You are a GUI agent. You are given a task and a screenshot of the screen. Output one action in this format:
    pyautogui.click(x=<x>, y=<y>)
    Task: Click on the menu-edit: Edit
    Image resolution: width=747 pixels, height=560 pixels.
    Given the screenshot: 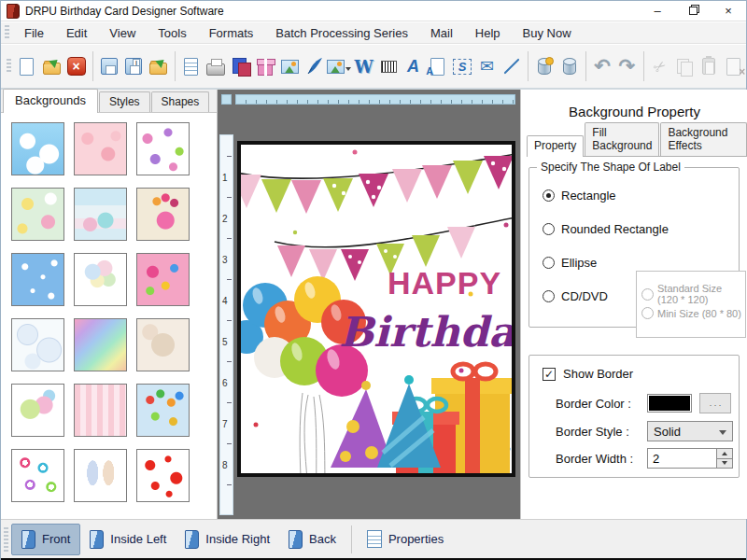 What is the action you would take?
    pyautogui.click(x=77, y=34)
    